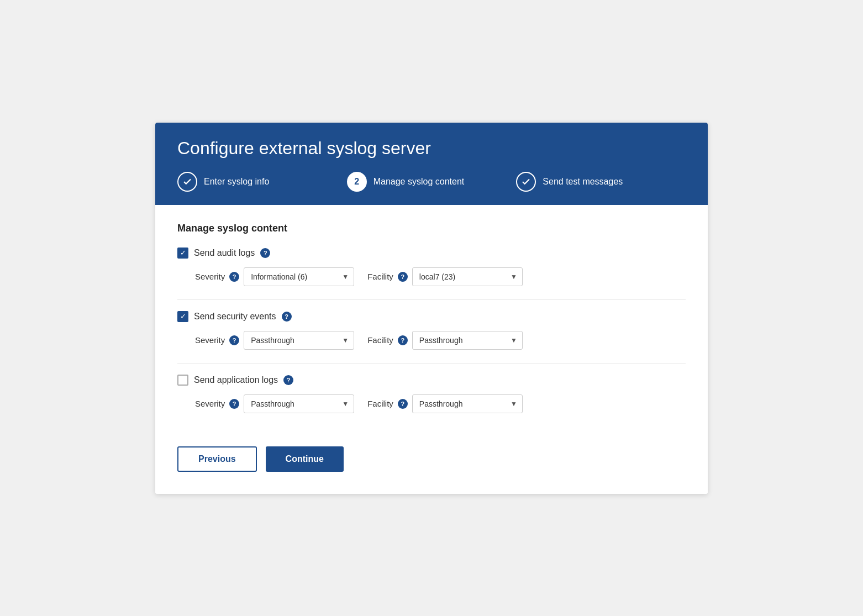 Image resolution: width=863 pixels, height=616 pixels. Describe the element at coordinates (275, 404) in the screenshot. I see `application-severity-group: Severity ? Passthrough Emergency (0) Ale…` at that location.